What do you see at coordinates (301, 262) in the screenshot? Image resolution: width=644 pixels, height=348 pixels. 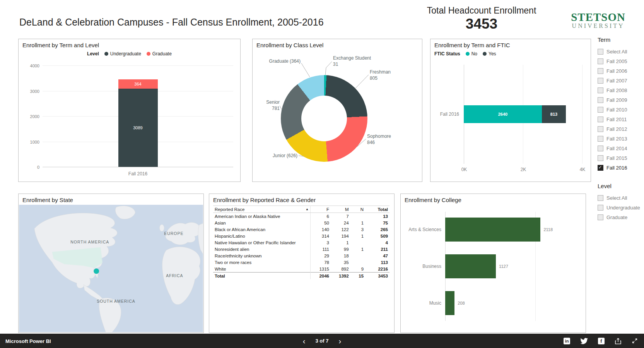 I see `table-row: Two or more races7835113` at bounding box center [301, 262].